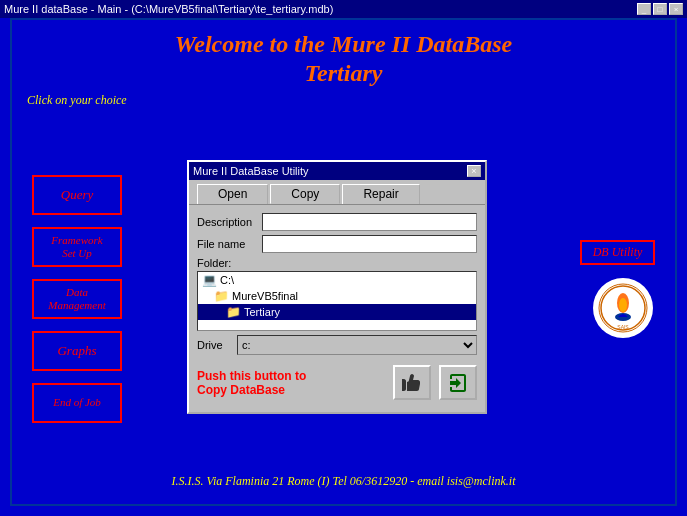 This screenshot has width=687, height=516. Describe the element at coordinates (77, 299) in the screenshot. I see `left-buttons: Query FrameworkSet Up DataManagement Gra…` at that location.